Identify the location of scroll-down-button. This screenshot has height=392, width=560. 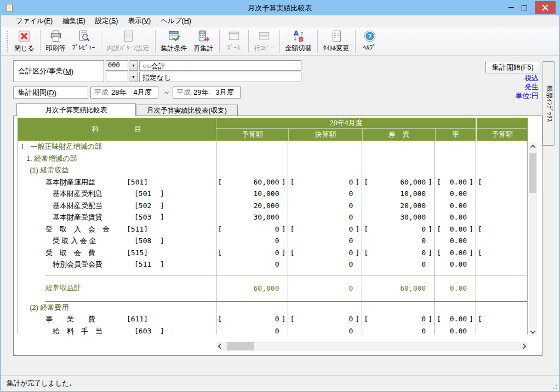
(533, 332).